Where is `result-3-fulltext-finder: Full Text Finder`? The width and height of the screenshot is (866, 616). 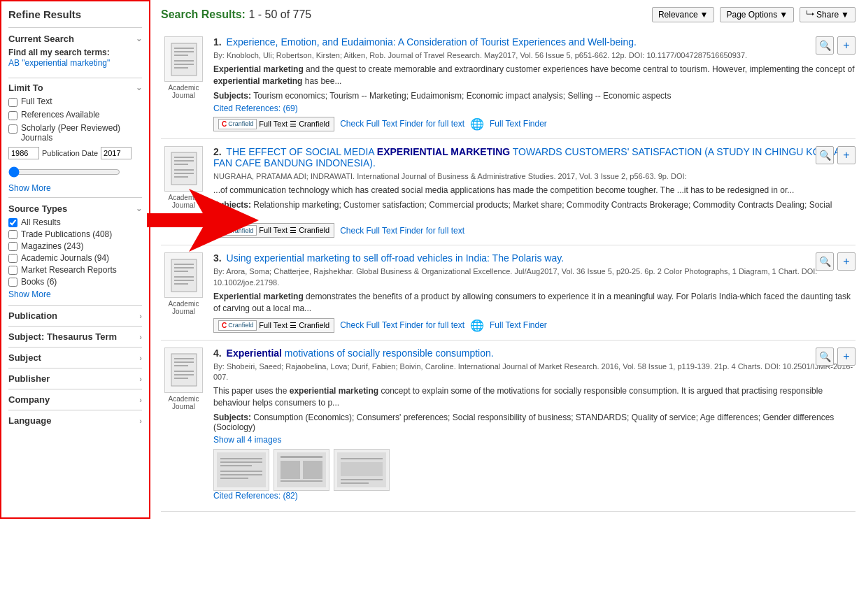
result-3-fulltext-finder: Full Text Finder is located at coordinates (518, 325).